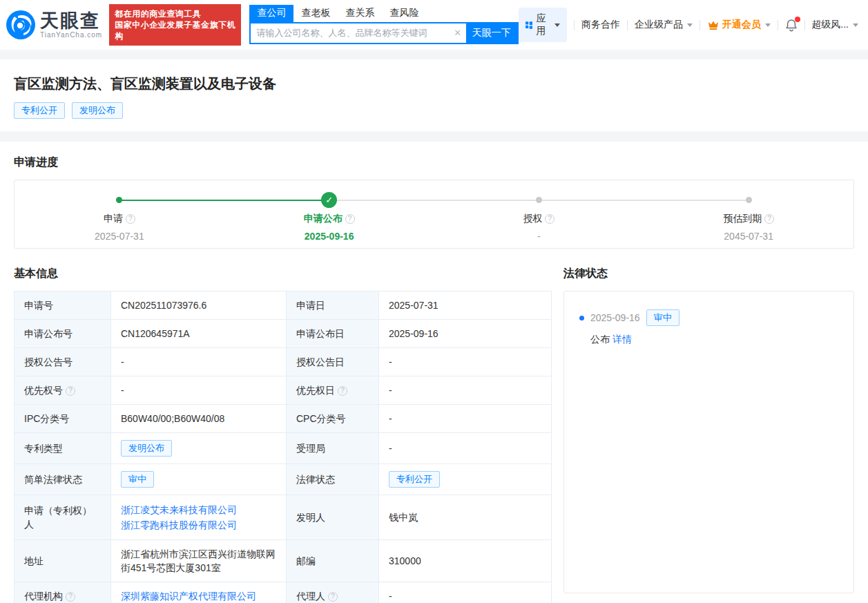  What do you see at coordinates (333, 305) in the screenshot?
I see `field-label: 申请日` at bounding box center [333, 305].